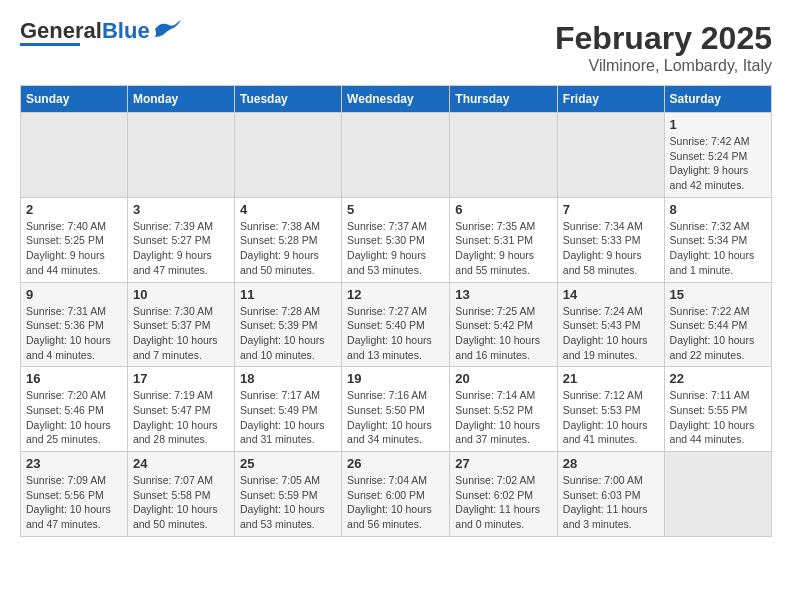 The height and width of the screenshot is (612, 792). I want to click on calendar-day-cell: 7Sunrise: 7:34 AM Sunset: 5:33 PM Daylig…, so click(610, 240).